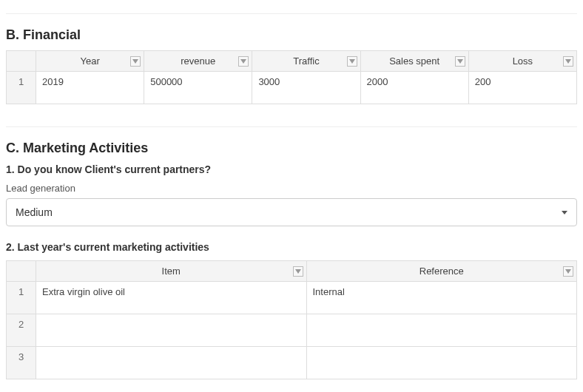  I want to click on col-sales-spent-header: Sales spent, so click(414, 61).